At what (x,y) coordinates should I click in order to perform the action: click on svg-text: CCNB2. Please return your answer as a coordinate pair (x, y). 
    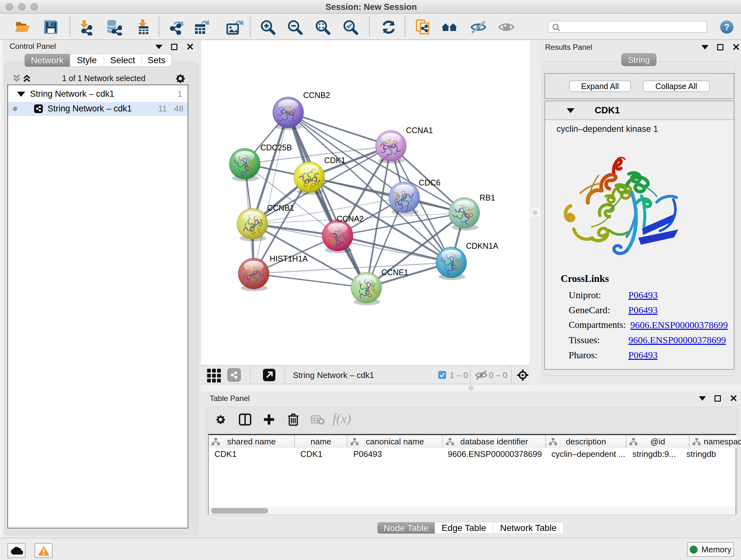
    Looking at the image, I should click on (317, 95).